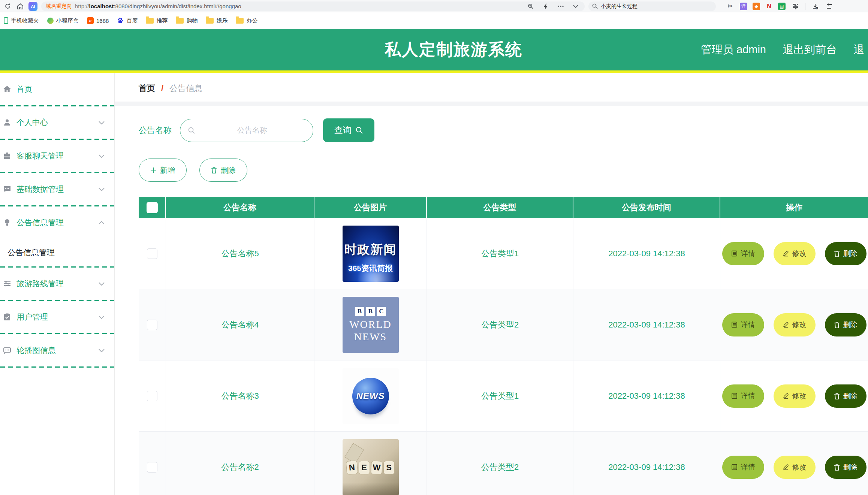 This screenshot has width=868, height=495. What do you see at coordinates (546, 6) in the screenshot?
I see `lightning-icon` at bounding box center [546, 6].